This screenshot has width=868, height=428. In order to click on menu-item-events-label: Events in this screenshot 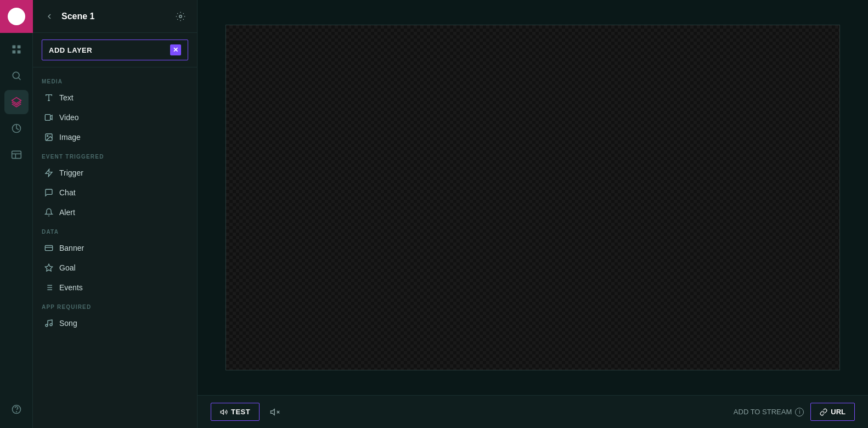, I will do `click(71, 288)`.